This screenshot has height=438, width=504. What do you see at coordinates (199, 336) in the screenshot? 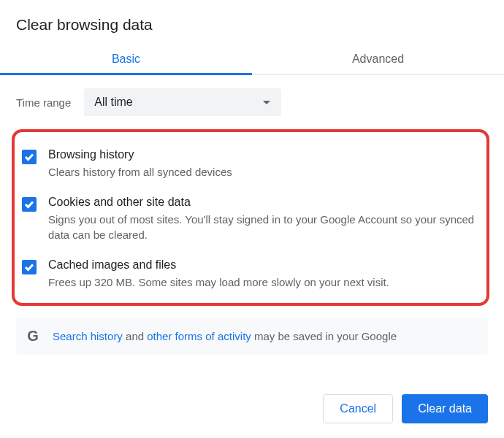
I see `link-other-activity: other forms of activity` at bounding box center [199, 336].